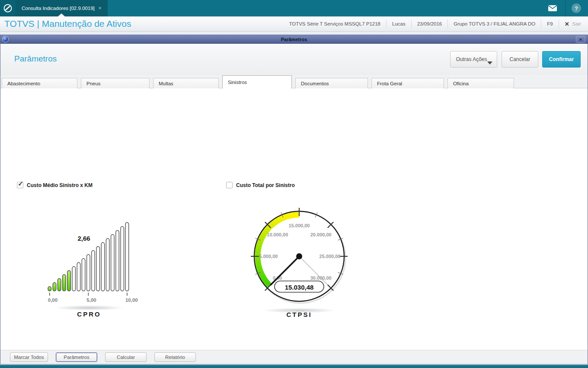 This screenshot has width=588, height=368. What do you see at coordinates (553, 8) in the screenshot?
I see `mail-button` at bounding box center [553, 8].